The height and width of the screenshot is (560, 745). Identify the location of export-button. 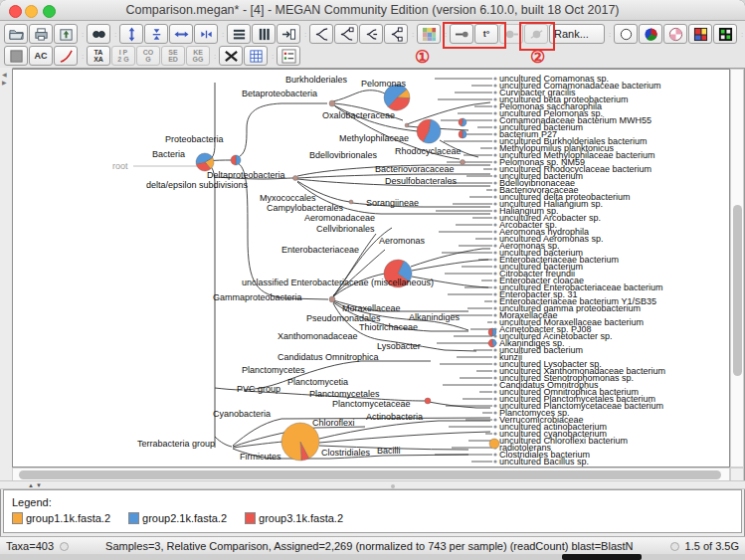
(66, 34).